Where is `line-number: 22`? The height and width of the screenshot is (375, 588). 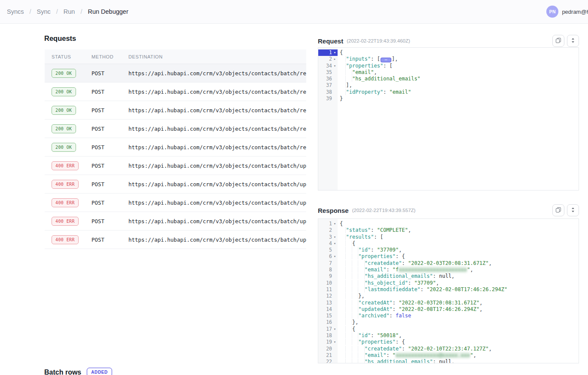
line-number: 22 is located at coordinates (329, 361).